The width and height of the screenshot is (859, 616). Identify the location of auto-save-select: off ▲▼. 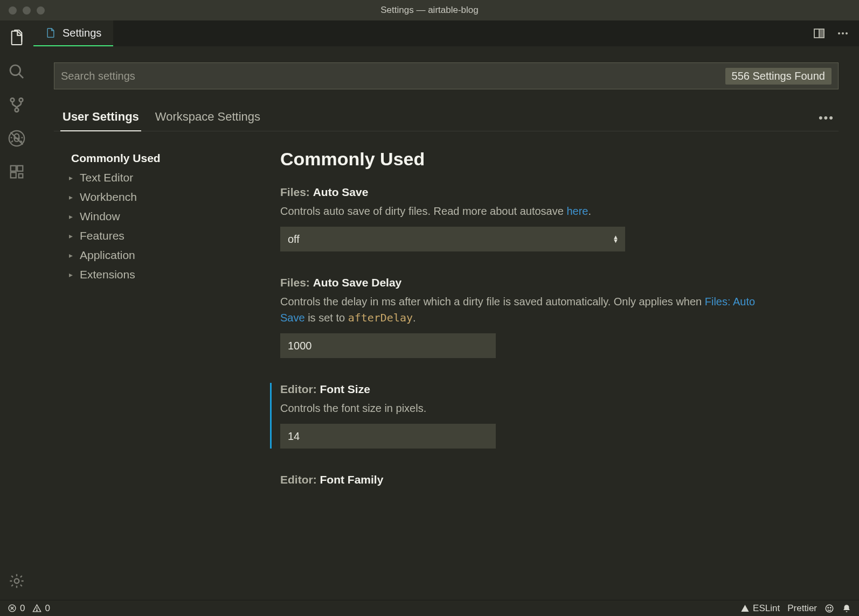
(453, 239).